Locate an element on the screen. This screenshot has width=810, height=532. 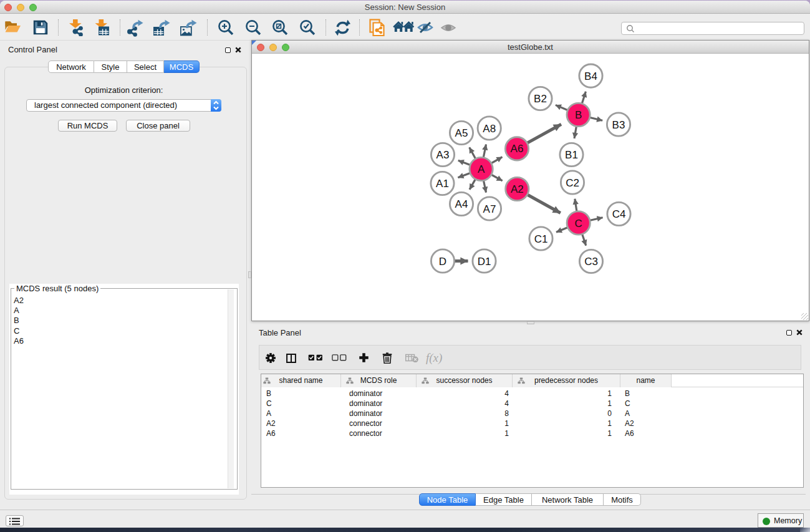
svg-text: B4 is located at coordinates (591, 76).